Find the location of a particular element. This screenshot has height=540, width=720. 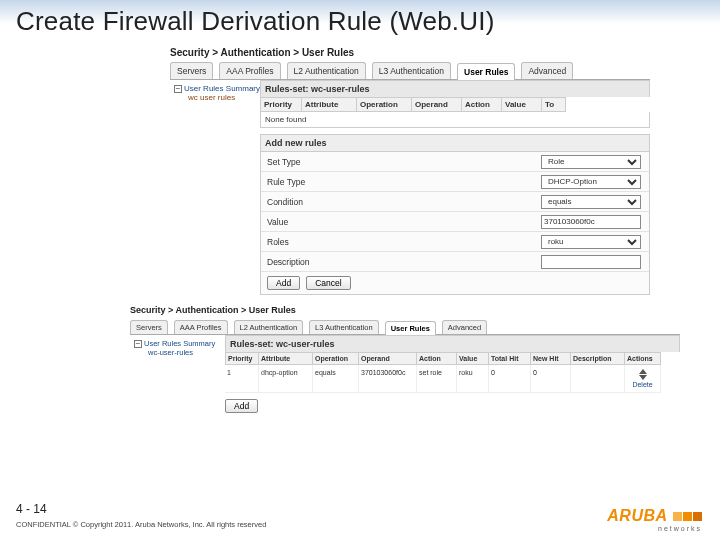

breadcrumb: Security > Authentication > User Rules is located at coordinates (410, 54).